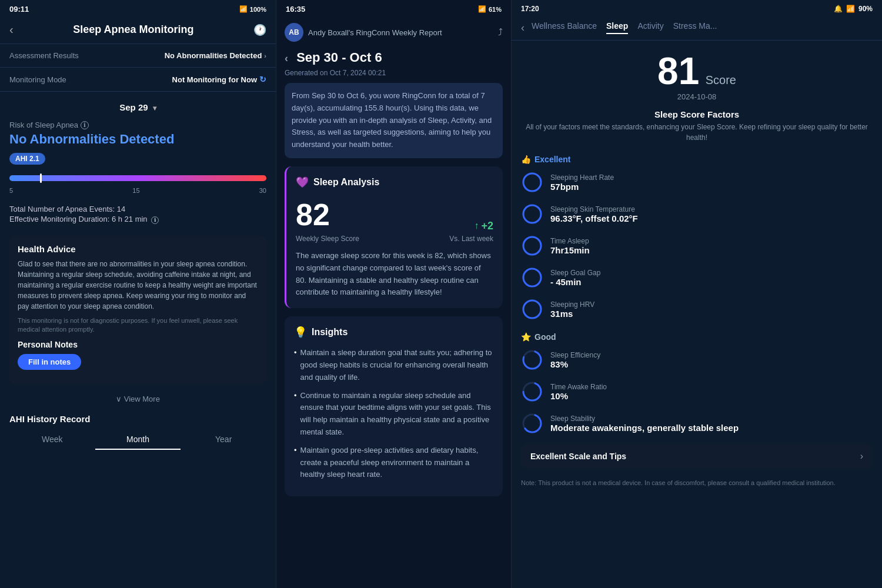 This screenshot has width=882, height=588. What do you see at coordinates (138, 68) in the screenshot?
I see `info-rows: Assessment Results No Abnormalities Dete…` at bounding box center [138, 68].